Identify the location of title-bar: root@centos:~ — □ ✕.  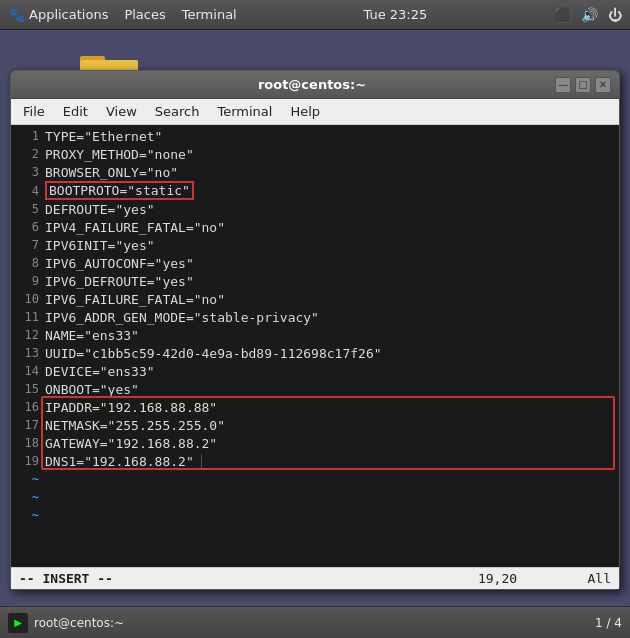
(315, 85).